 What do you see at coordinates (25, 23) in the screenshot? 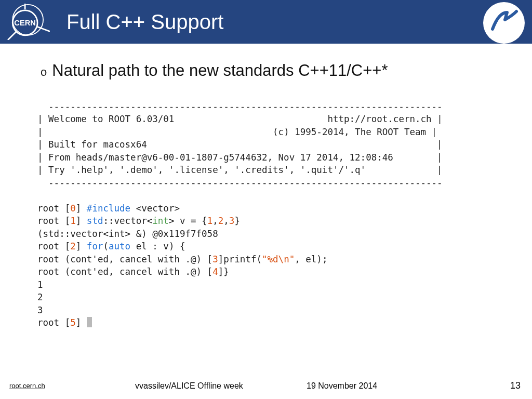
I see `svg-text: CERN` at bounding box center [25, 23].